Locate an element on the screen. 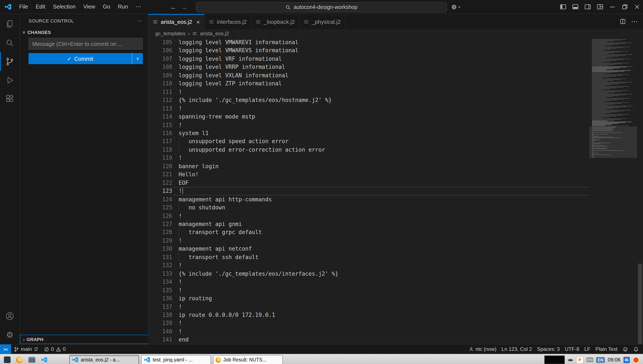 Image resolution: width=643 pixels, height=364 pixels. profile-indicator: ntc (now) is located at coordinates (483, 349).